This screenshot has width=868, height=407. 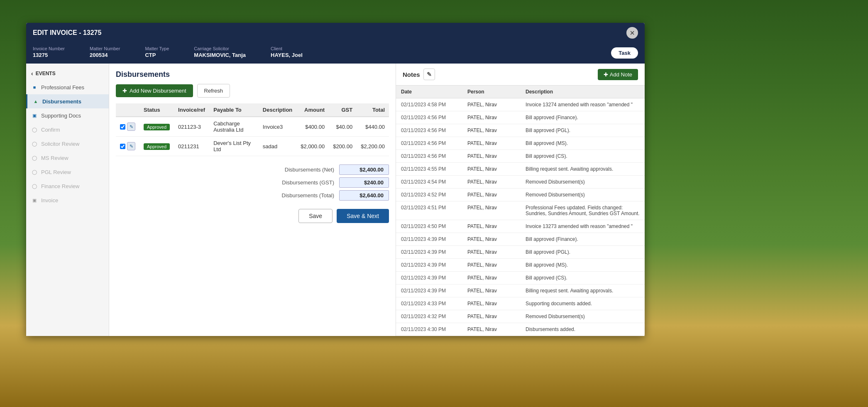 I want to click on carriage-solicitor-group: Carriage Solicitor MAKSIMOVIC, Tanja, so click(x=220, y=52).